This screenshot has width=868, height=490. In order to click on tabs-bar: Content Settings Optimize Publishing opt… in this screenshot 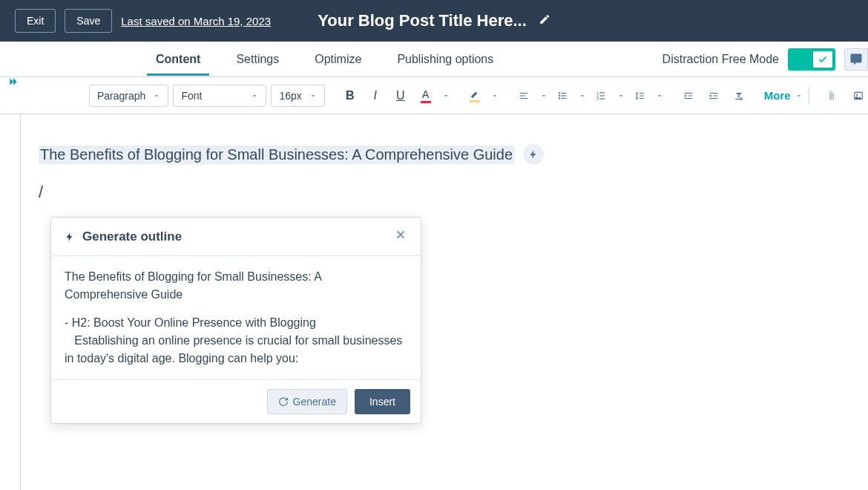, I will do `click(434, 59)`.